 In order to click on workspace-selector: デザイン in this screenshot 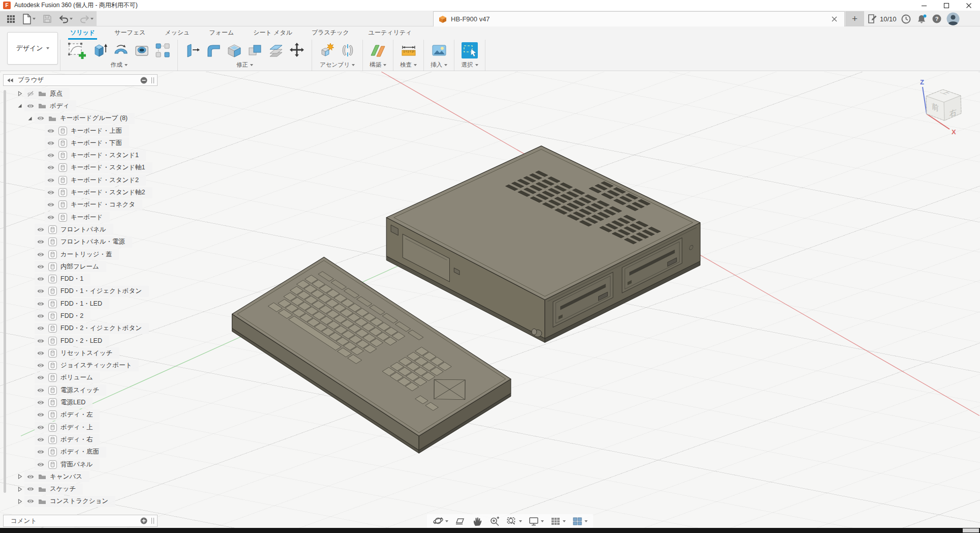, I will do `click(33, 48)`.